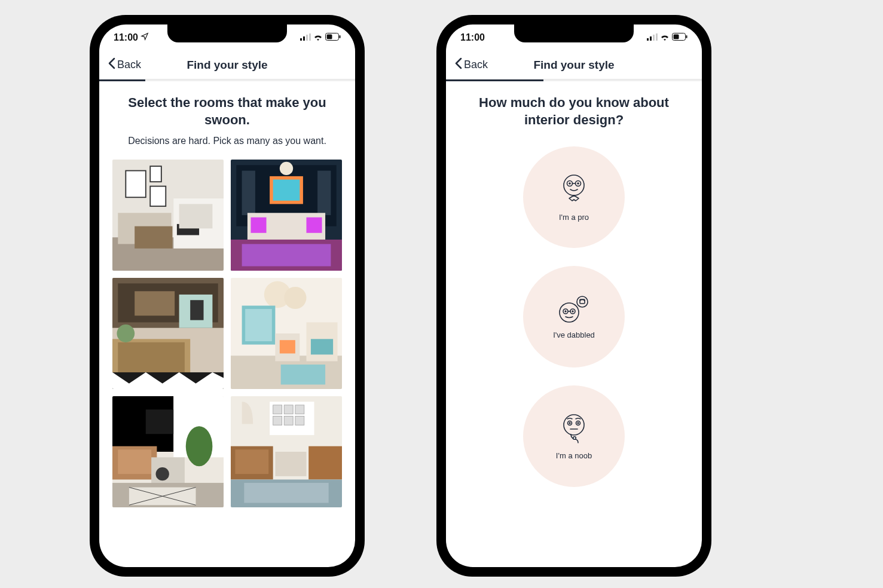  What do you see at coordinates (574, 190) in the screenshot?
I see `pro-face-icon` at bounding box center [574, 190].